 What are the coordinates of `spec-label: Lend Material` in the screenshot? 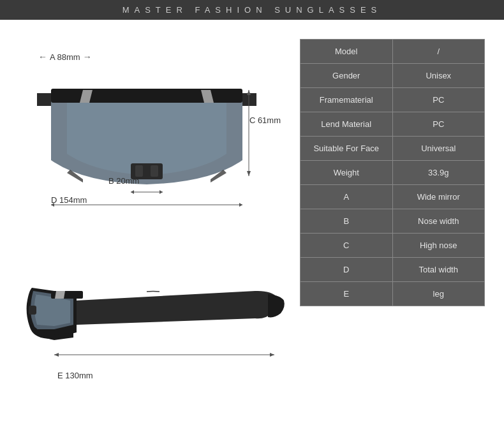 It's located at (347, 124).